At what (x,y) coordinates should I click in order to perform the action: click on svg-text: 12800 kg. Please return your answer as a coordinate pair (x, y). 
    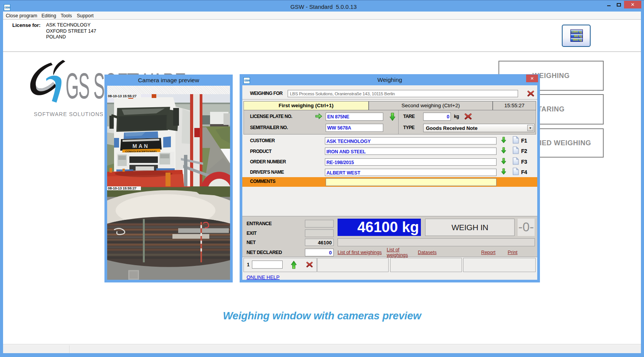
    Looking at the image, I should click on (577, 32).